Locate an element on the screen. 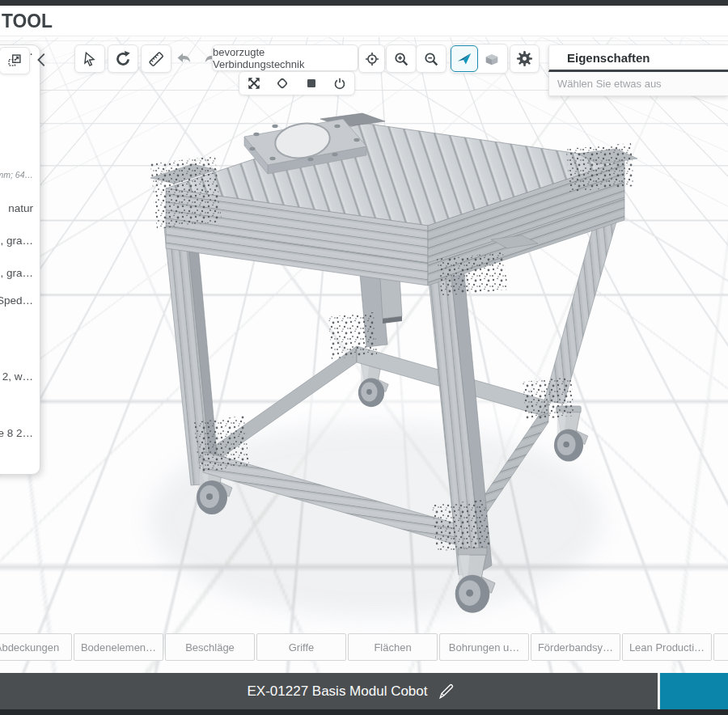 This screenshot has height=715, width=728. settings-button is located at coordinates (524, 58).